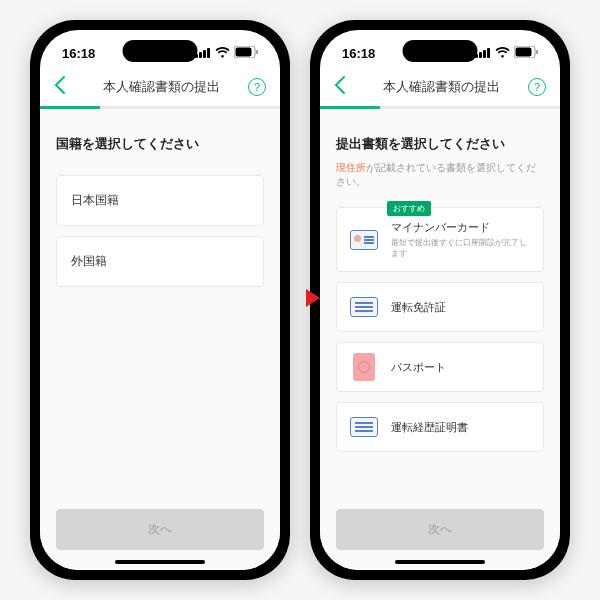  Describe the element at coordinates (440, 240) in the screenshot. I see `doc-option-mynumber: おすすめ マイナンバーカード 最短で提出後すぐに口座開設が完了します` at that location.